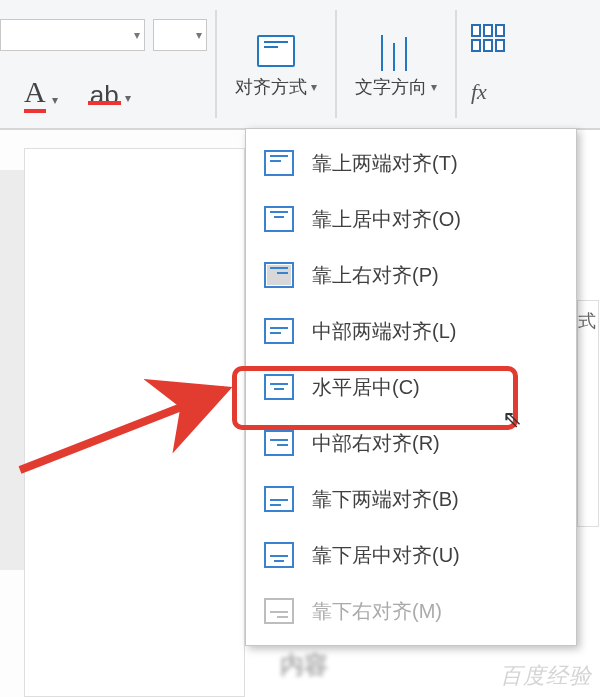  I want to click on highlight-button: ab ▾, so click(110, 96).